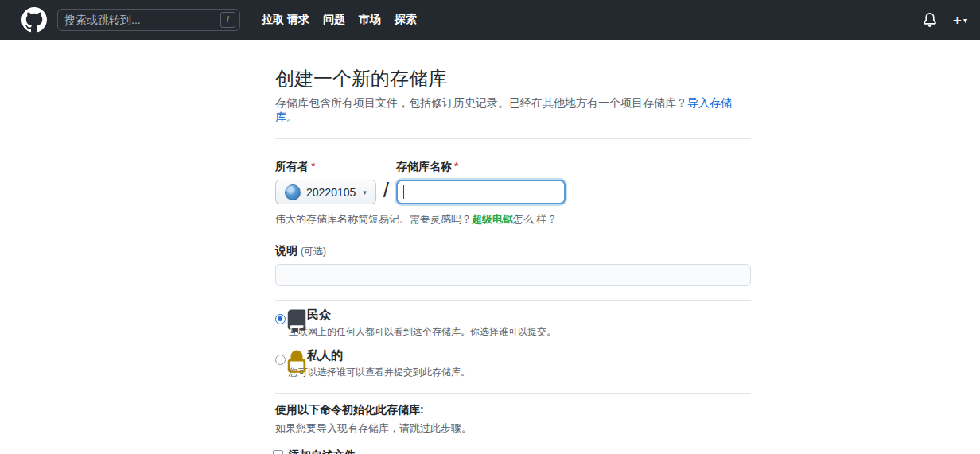  What do you see at coordinates (286, 20) in the screenshot?
I see `nav-pull-requests: 拉取 请求` at bounding box center [286, 20].